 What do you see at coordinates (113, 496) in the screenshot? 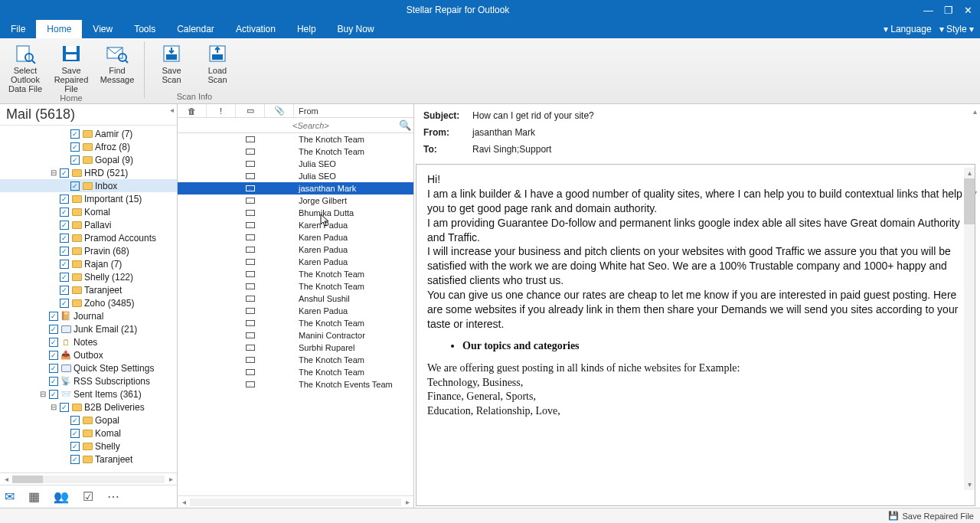
I see `more-views-icon: ⋯` at bounding box center [113, 496].